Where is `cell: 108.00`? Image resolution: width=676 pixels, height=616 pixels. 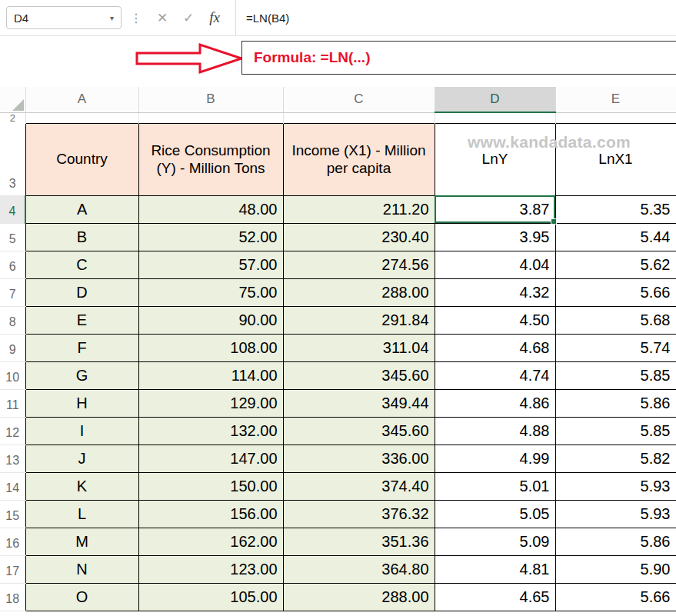
cell: 108.00 is located at coordinates (211, 348).